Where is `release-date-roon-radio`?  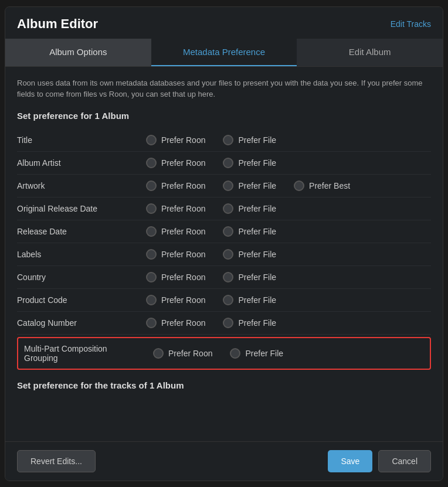
release-date-roon-radio is located at coordinates (151, 231).